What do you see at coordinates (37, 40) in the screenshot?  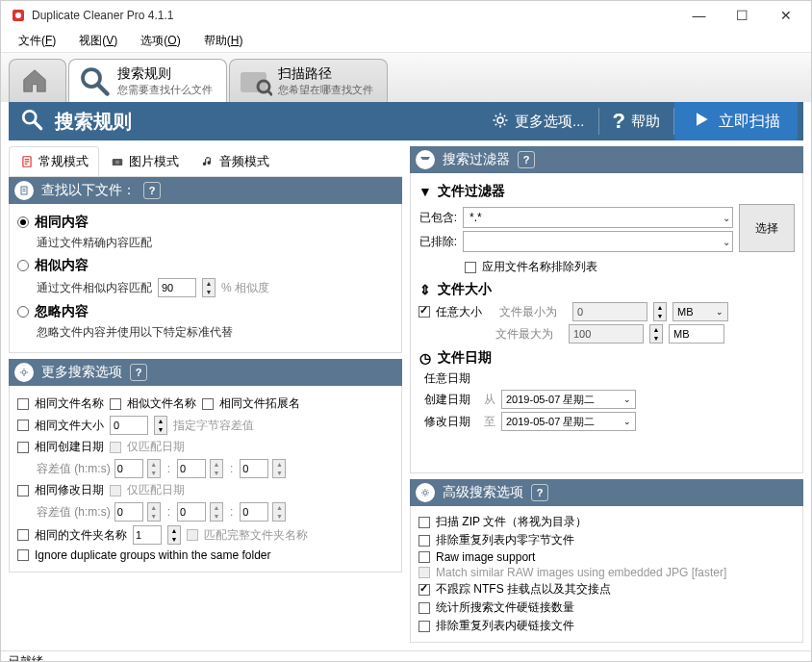 I see `menu-file: 文件(F)` at bounding box center [37, 40].